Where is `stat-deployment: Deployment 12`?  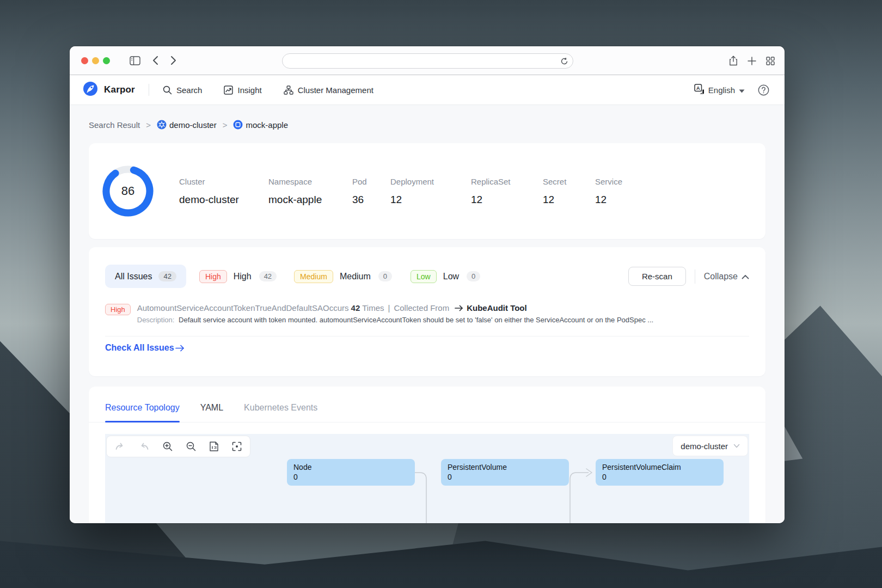 stat-deployment: Deployment 12 is located at coordinates (431, 192).